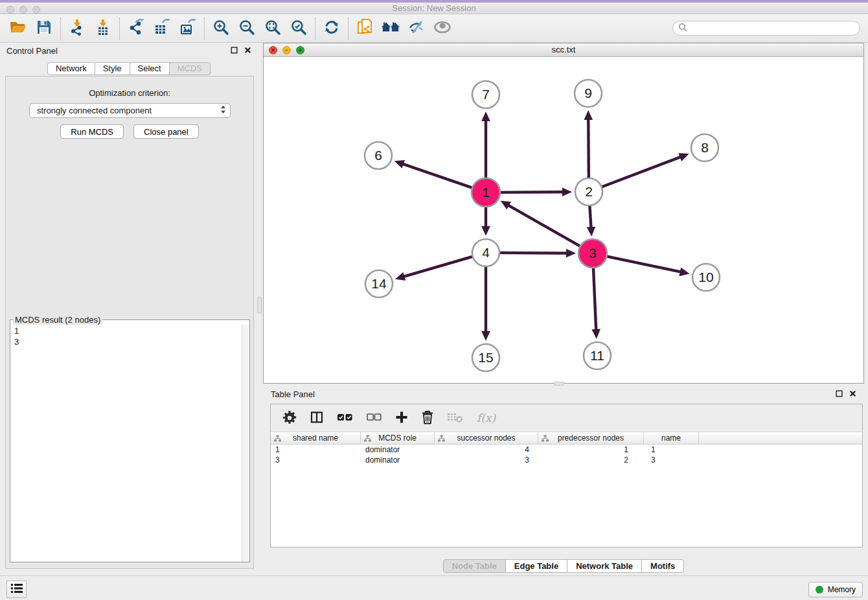 This screenshot has width=868, height=600. I want to click on float-table-panel-icon, so click(839, 394).